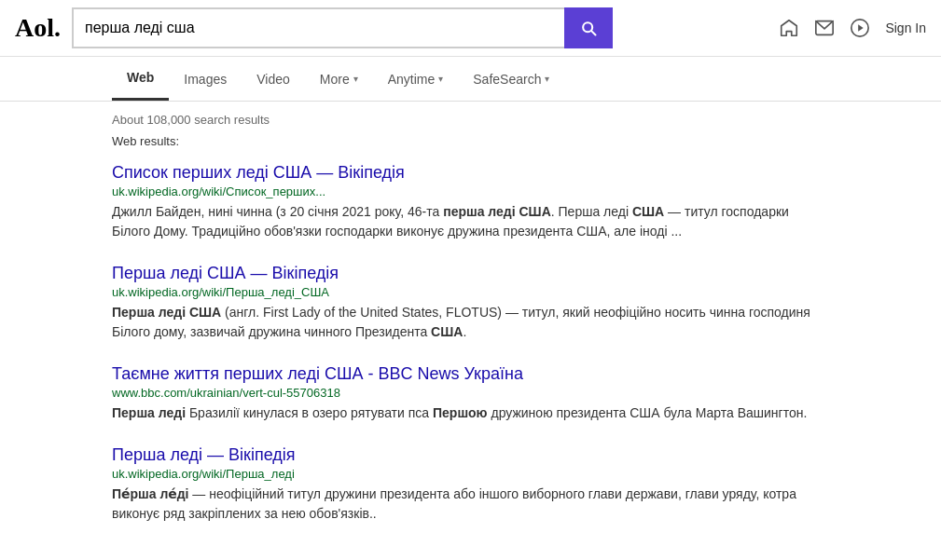  What do you see at coordinates (273, 79) in the screenshot?
I see `tab-video: Video` at bounding box center [273, 79].